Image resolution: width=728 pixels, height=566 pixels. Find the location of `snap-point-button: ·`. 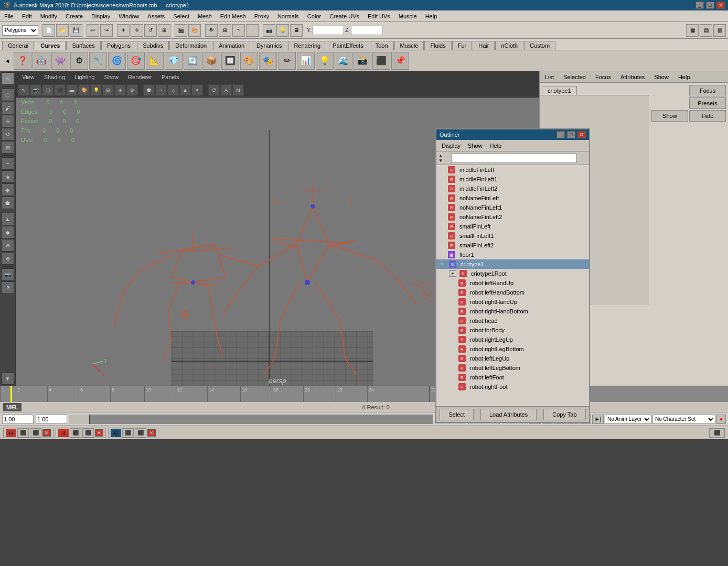

snap-point-button: · is located at coordinates (252, 30).